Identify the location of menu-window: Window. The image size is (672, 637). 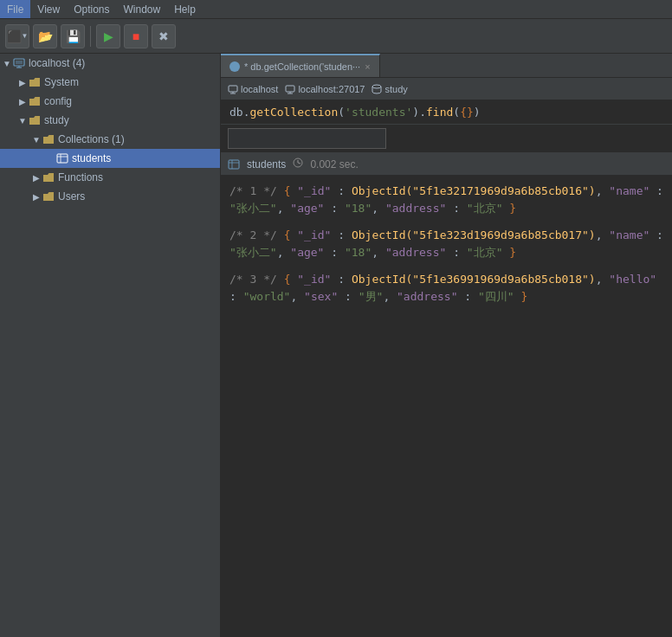
(142, 9).